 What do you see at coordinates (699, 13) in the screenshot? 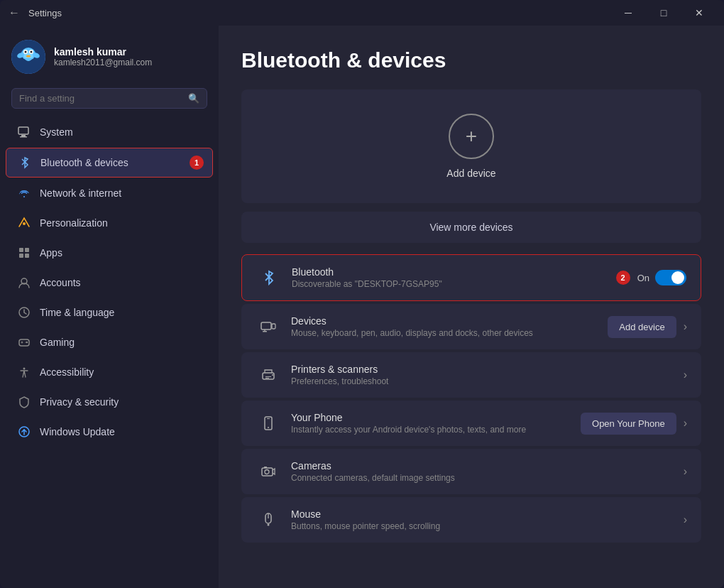
I see `close-button: ✕` at bounding box center [699, 13].